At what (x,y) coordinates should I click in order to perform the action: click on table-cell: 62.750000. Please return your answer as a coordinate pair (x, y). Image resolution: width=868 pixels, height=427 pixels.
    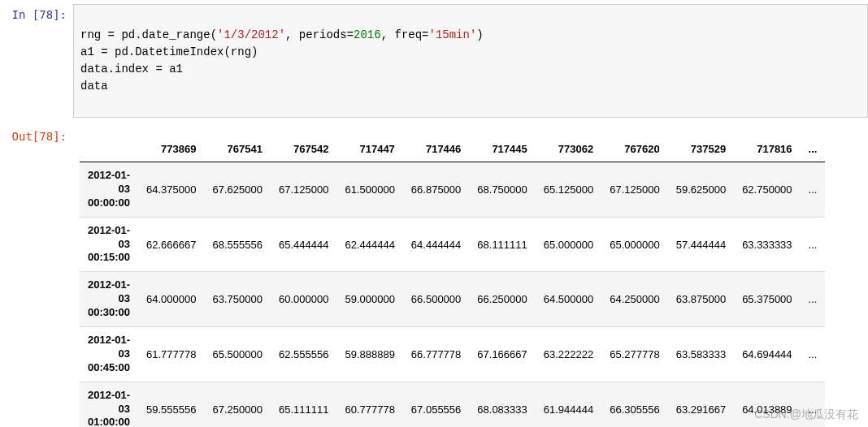
    Looking at the image, I should click on (767, 190).